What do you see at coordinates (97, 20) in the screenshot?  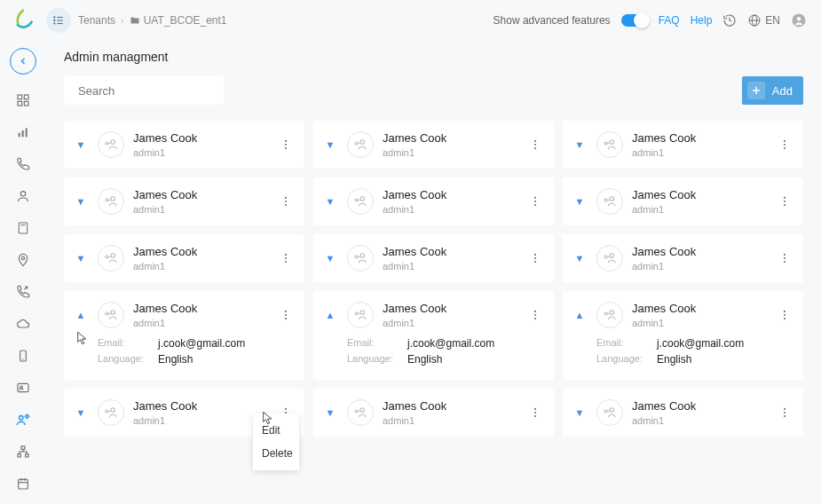 I see `breadcrumb-root: Tenants` at bounding box center [97, 20].